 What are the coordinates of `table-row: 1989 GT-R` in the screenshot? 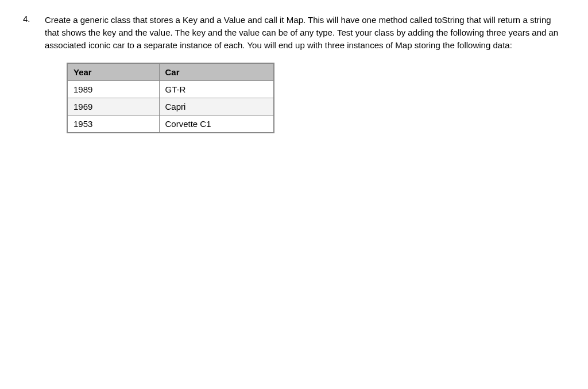 It's located at (171, 90).